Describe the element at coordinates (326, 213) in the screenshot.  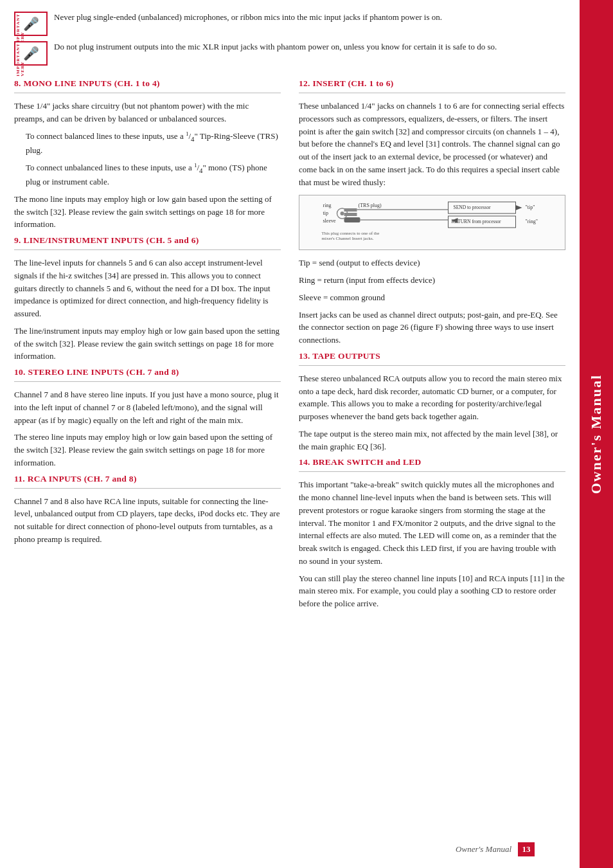
I see `svg-text: tip` at that location.